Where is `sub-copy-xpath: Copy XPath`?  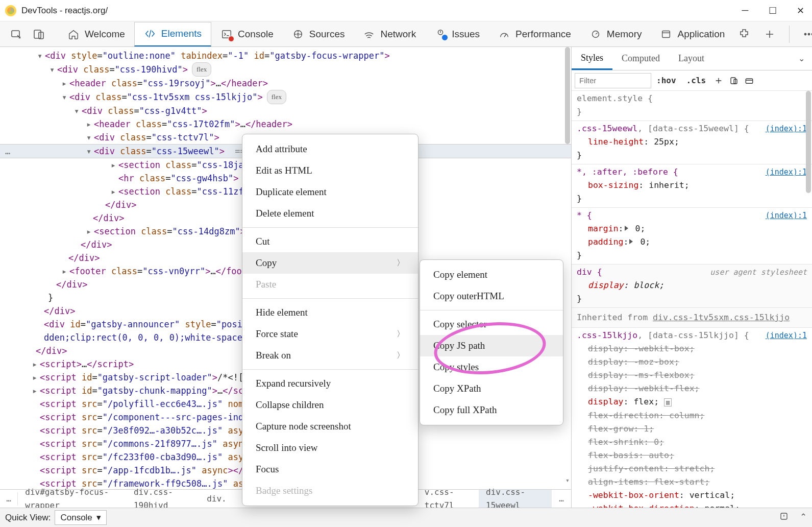
sub-copy-xpath: Copy XPath is located at coordinates (491, 389).